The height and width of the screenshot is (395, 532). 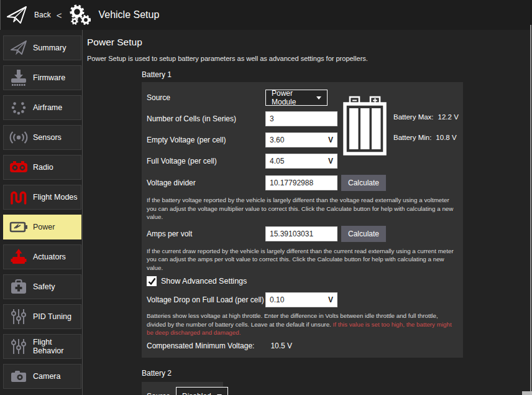 I want to click on actuators-motor-icon, so click(x=19, y=257).